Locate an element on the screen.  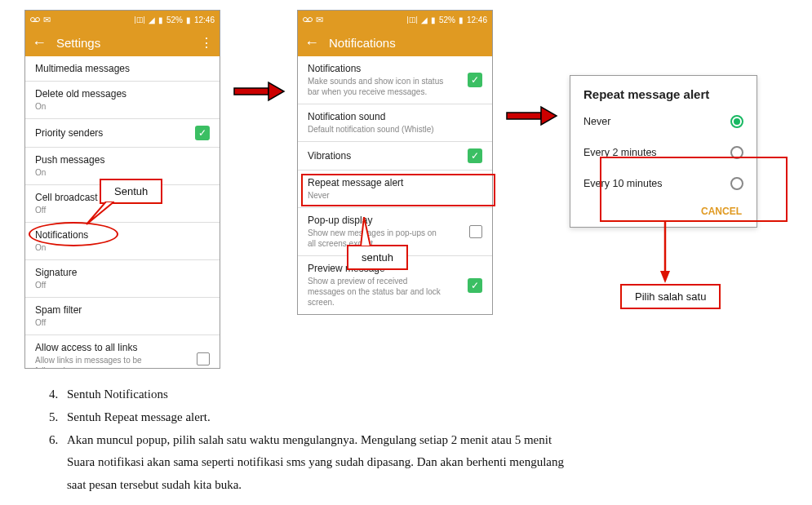
step-number: 4. is located at coordinates (58, 395).